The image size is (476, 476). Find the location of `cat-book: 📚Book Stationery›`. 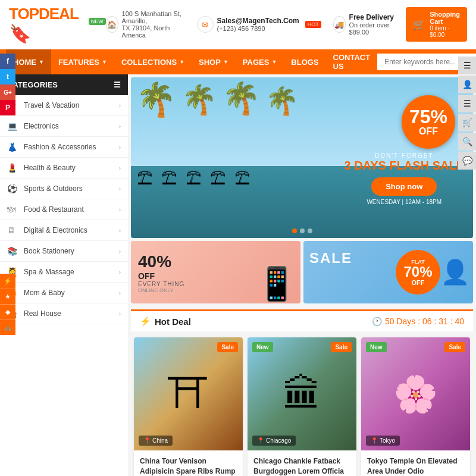

cat-book: 📚Book Stationery› is located at coordinates (64, 251).